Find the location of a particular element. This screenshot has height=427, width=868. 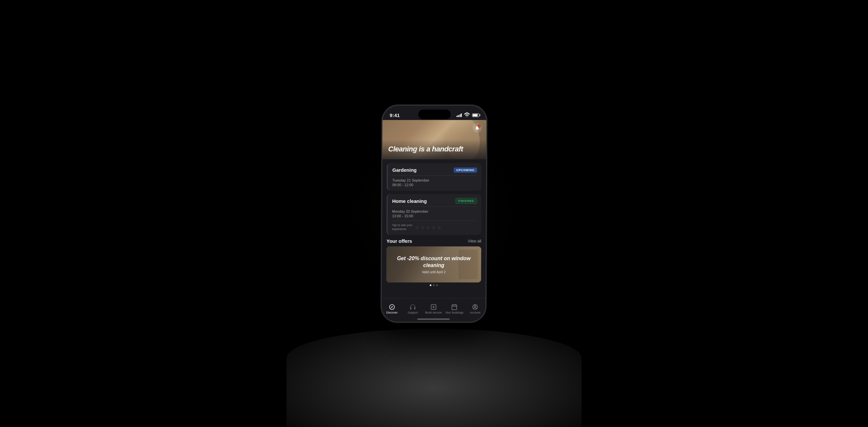

booking-date-cleaning: Monday 20 September is located at coordinates (434, 211).